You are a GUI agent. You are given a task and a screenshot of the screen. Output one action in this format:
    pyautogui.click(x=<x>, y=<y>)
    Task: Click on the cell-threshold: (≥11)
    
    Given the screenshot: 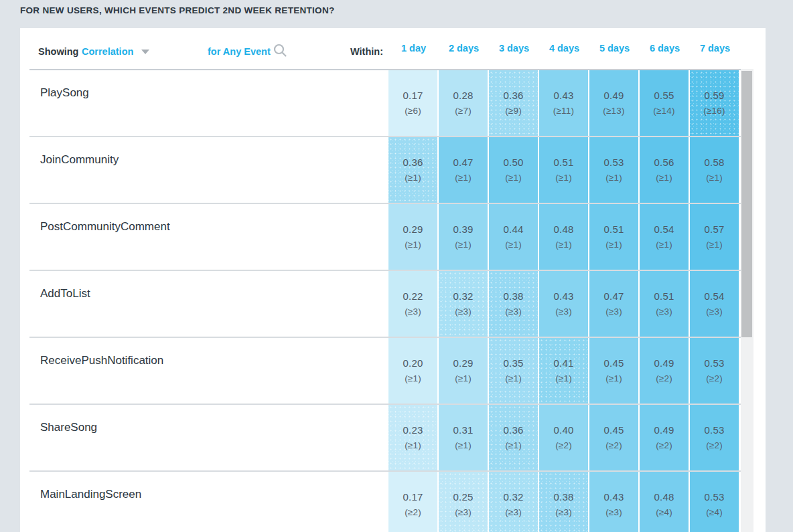 What is the action you would take?
    pyautogui.click(x=564, y=111)
    